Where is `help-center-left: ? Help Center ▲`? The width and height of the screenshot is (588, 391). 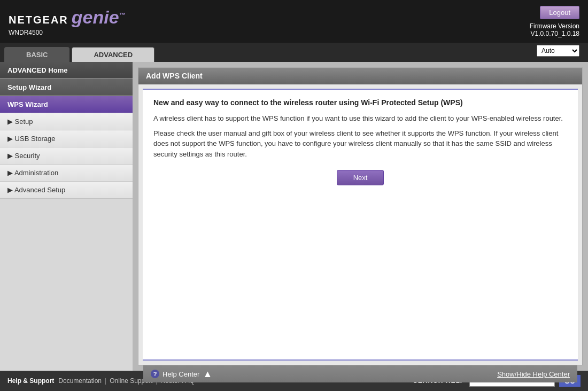
help-center-left: ? Help Center ▲ is located at coordinates (182, 374).